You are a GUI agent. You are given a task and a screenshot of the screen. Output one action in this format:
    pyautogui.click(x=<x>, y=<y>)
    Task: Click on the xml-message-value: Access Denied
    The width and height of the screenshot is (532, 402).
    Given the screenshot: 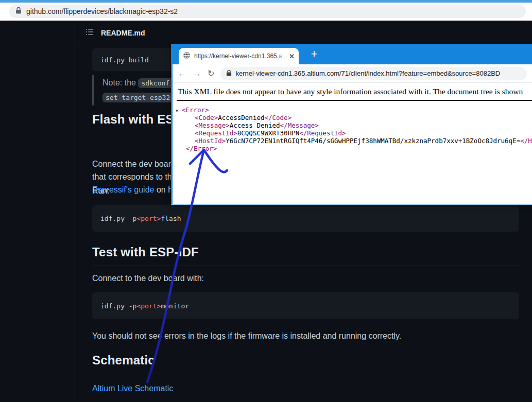 What is the action you would take?
    pyautogui.click(x=255, y=126)
    